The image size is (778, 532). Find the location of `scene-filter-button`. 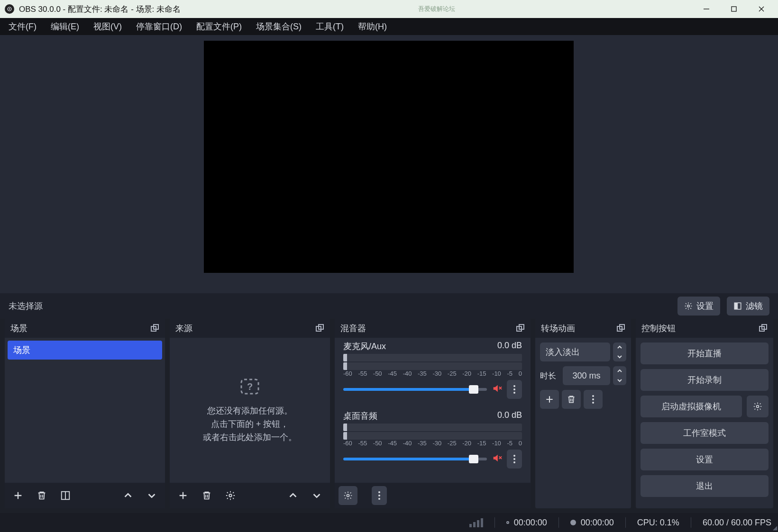

scene-filter-button is located at coordinates (65, 496).